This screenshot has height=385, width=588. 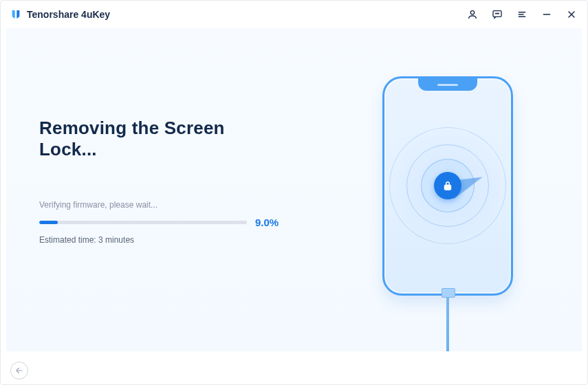 What do you see at coordinates (547, 14) in the screenshot?
I see `minimize-icon` at bounding box center [547, 14].